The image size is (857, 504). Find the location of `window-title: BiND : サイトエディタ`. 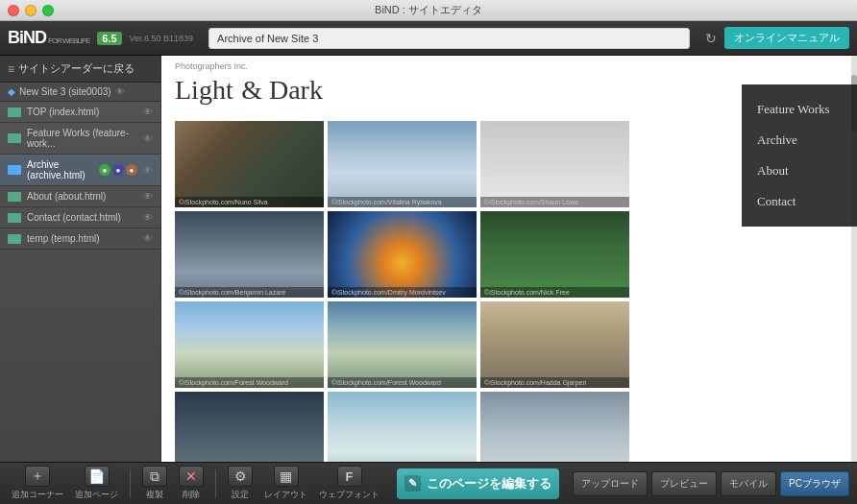

window-title: BiND : サイトエディタ is located at coordinates (428, 10).